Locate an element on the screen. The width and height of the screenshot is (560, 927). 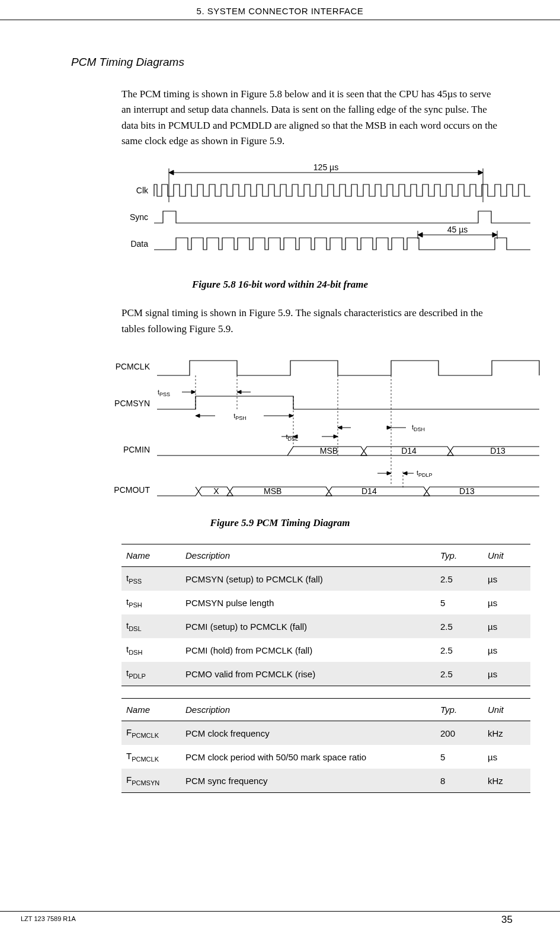
table-row: tDSLPCMI (setup) to PCMCLK (fall)2.5µs is located at coordinates (326, 626).